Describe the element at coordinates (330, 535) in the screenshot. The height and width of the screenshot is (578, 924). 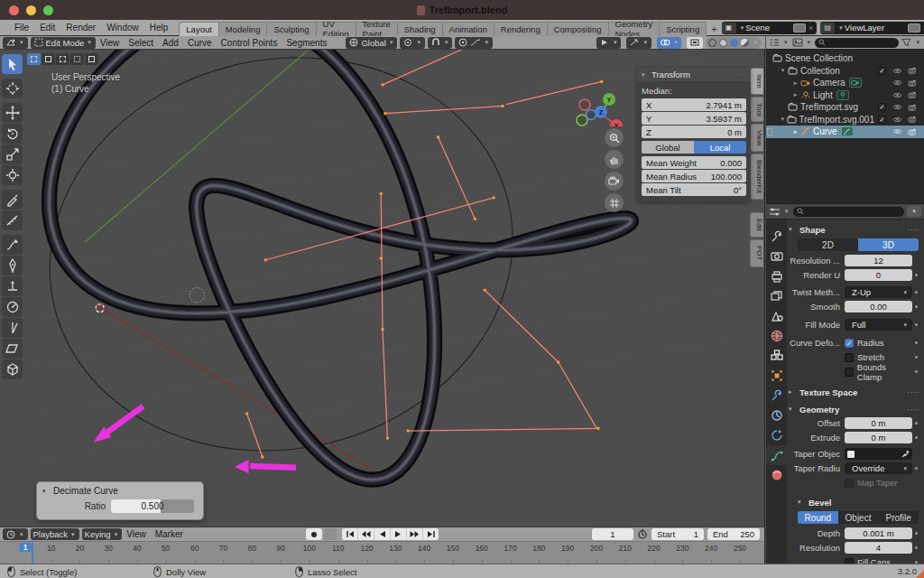
I see `auto-keying-toggle` at that location.